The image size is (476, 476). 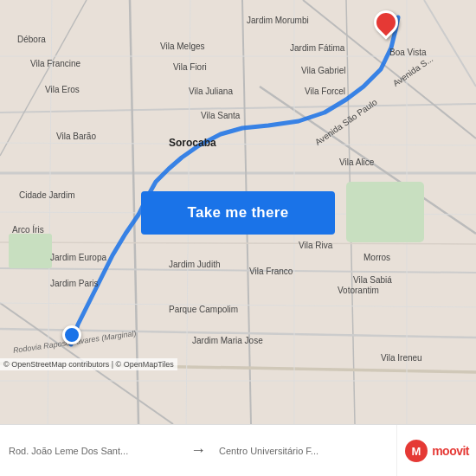 What do you see at coordinates (386, 26) in the screenshot?
I see `end-marker` at bounding box center [386, 26].